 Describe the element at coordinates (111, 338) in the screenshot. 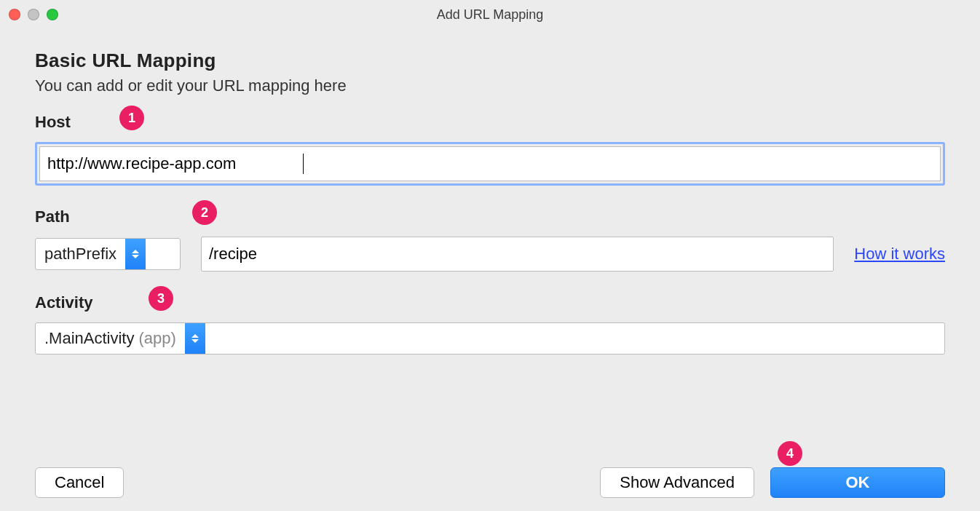

I see `activity-selected: .MainActivity (app)` at that location.